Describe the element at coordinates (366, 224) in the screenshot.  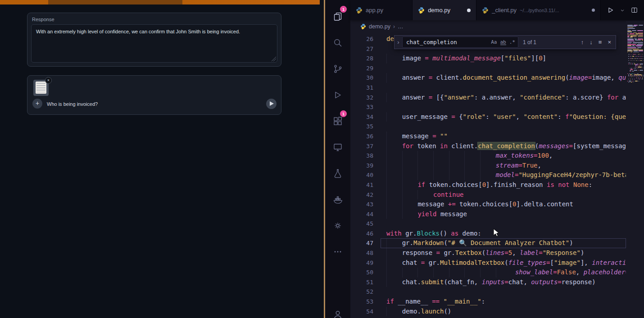
I see `line-number: 45` at that location.